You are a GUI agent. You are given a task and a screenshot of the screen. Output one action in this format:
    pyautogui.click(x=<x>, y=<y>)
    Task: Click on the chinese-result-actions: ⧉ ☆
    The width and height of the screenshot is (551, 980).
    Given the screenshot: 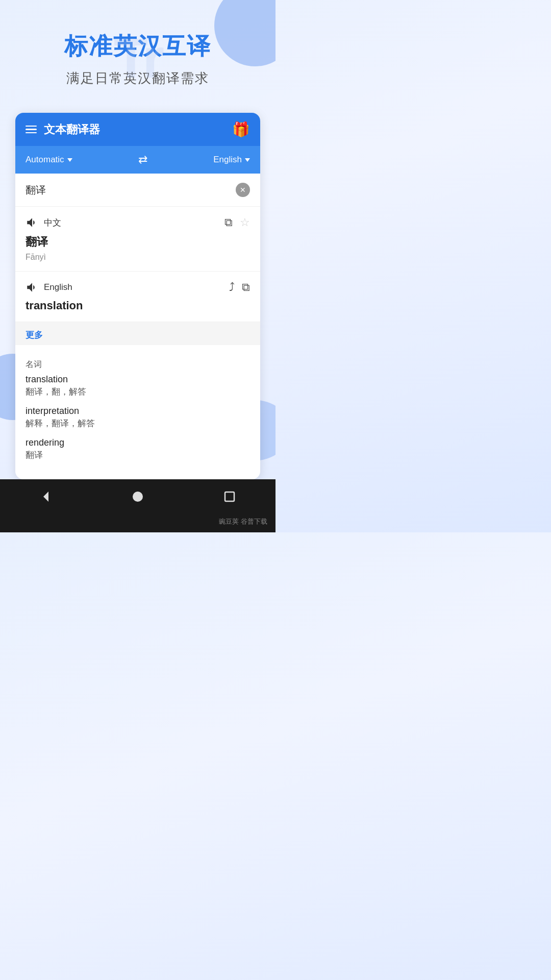 What is the action you would take?
    pyautogui.click(x=237, y=223)
    